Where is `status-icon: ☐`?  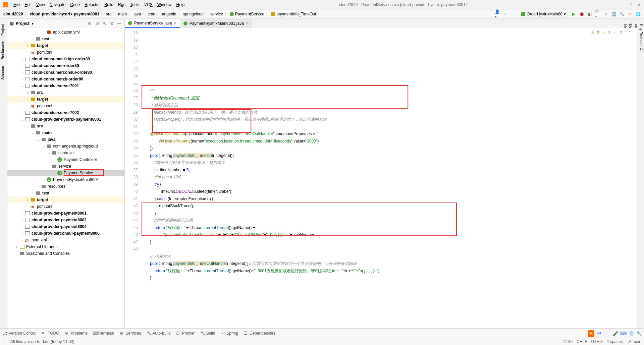 status-icon: ☐ is located at coordinates (5, 342).